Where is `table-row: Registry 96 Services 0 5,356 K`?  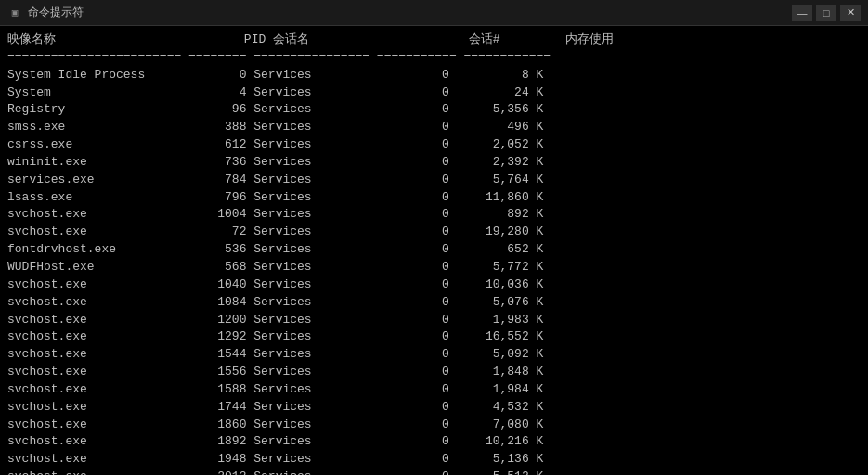
table-row: Registry 96 Services 0 5,356 K is located at coordinates (434, 109).